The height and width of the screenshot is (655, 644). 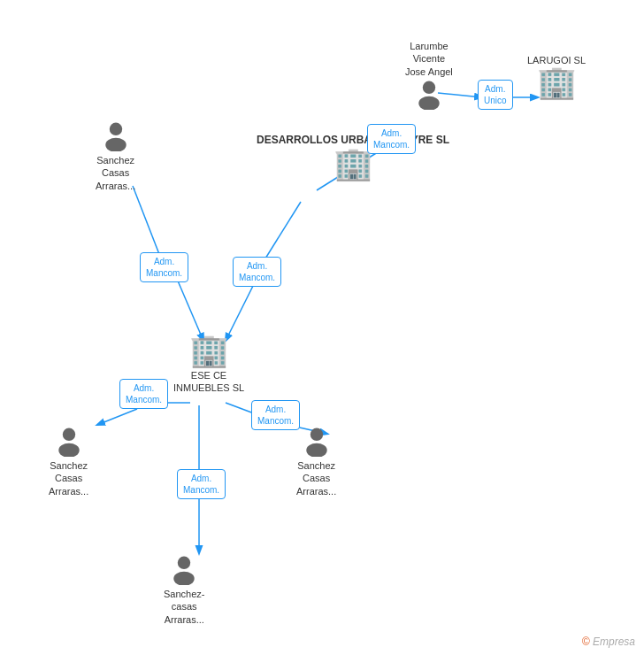 What do you see at coordinates (115, 173) in the screenshot?
I see `sanchez1-label: SanchezCasasArraras...` at bounding box center [115, 173].